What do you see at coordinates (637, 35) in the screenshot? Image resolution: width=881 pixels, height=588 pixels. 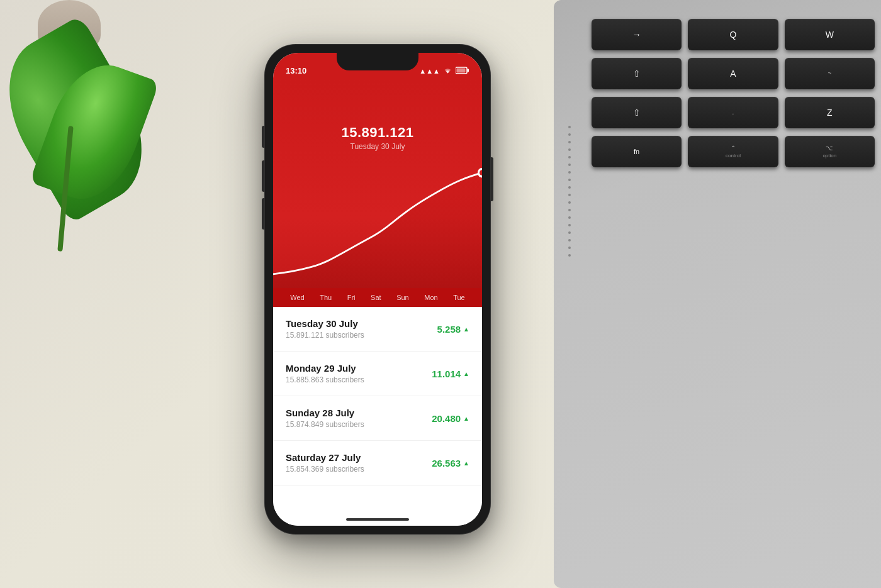 I see `key-label: →` at bounding box center [637, 35].